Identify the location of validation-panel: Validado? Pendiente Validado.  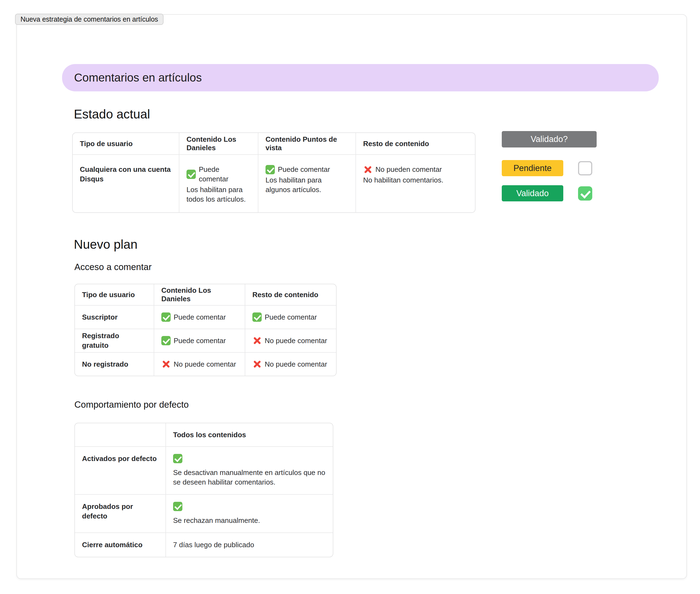
(549, 166).